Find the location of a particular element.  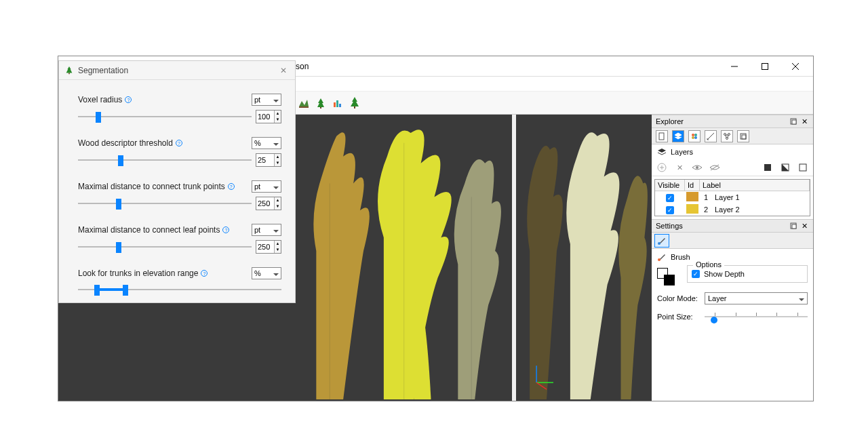

layer-color-swatch is located at coordinates (692, 209).